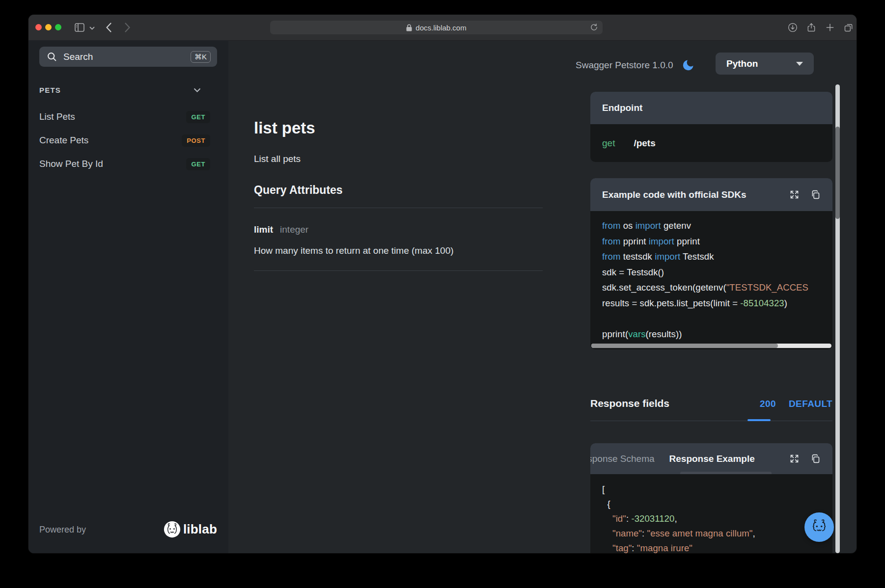  Describe the element at coordinates (711, 498) in the screenshot. I see `response-example-card: Response Schema Response Example [ { "id…` at that location.